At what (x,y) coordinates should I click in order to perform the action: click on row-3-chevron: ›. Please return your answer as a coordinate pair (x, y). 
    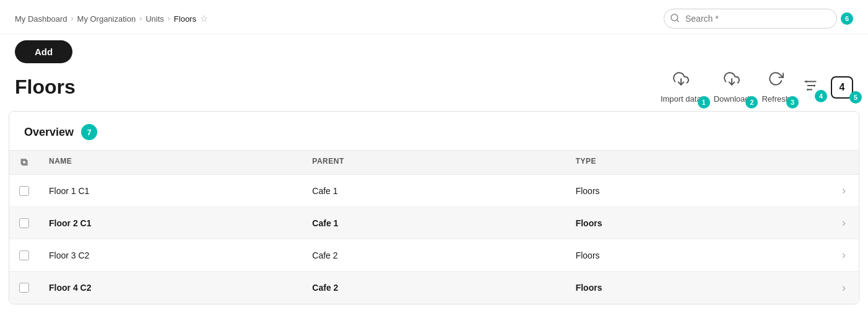
    Looking at the image, I should click on (844, 255).